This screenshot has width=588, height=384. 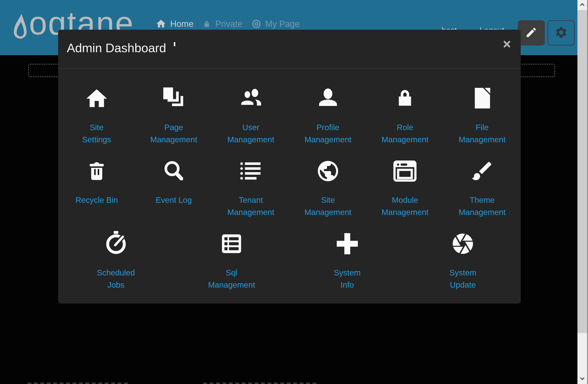 I want to click on tile-label-line: Sql, so click(x=231, y=272).